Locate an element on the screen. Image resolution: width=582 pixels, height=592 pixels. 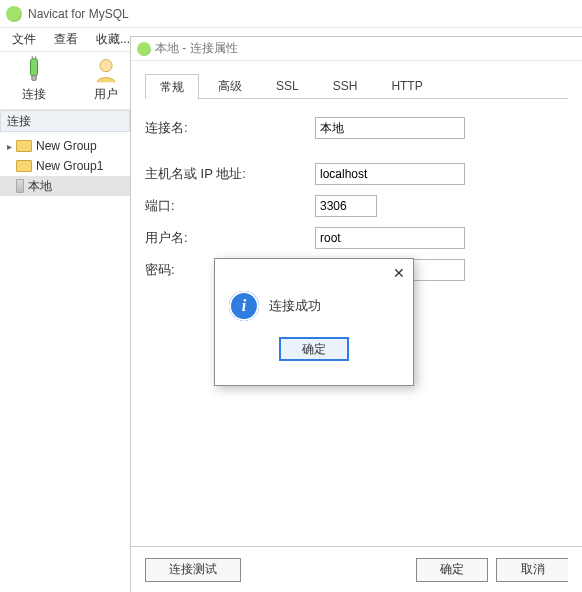
tab-ssh: SSH is located at coordinates (346, 86).